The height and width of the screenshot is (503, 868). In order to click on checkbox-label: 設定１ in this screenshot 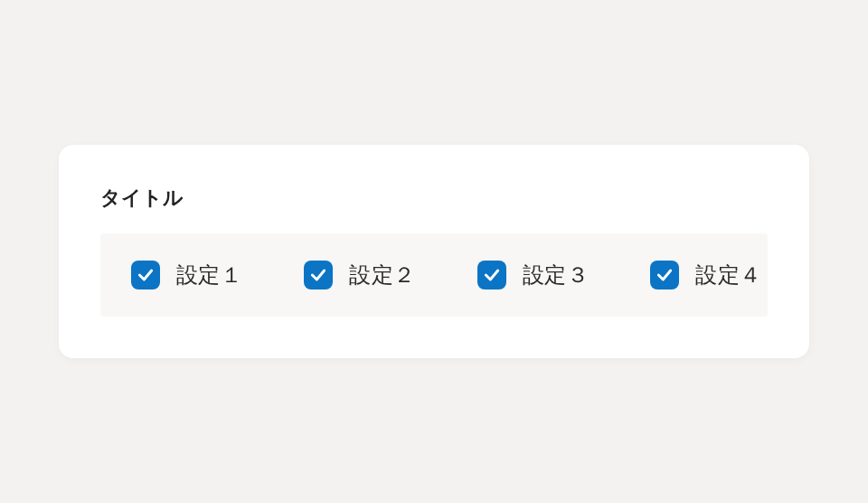, I will do `click(210, 275)`.